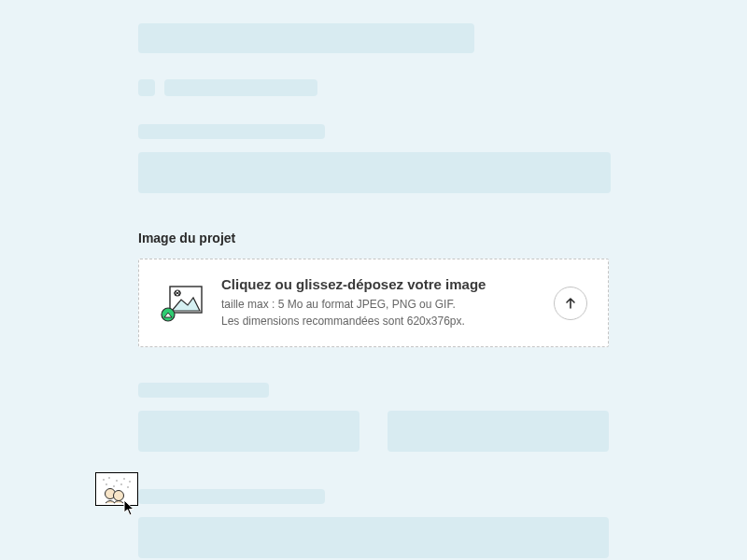 The image size is (747, 560). Describe the element at coordinates (379, 321) in the screenshot. I see `upload-dimensions: Les dimensions recommandées sont 620x376…` at that location.